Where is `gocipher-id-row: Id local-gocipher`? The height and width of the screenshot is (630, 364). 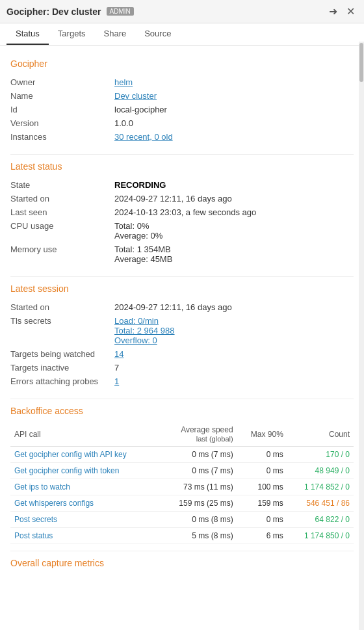
gocipher-id-row: Id local-gocipher is located at coordinates (182, 109).